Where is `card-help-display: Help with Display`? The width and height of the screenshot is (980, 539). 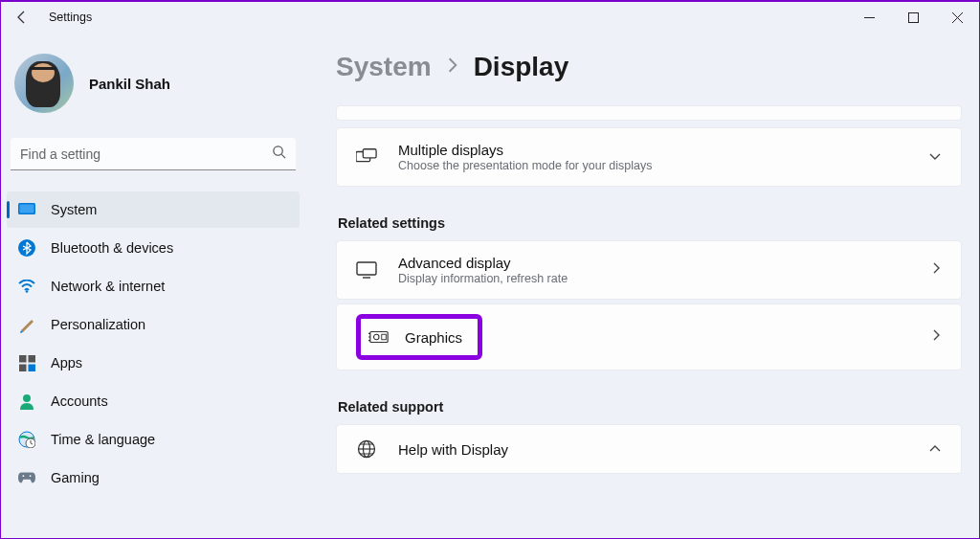 card-help-display: Help with Display is located at coordinates (649, 449).